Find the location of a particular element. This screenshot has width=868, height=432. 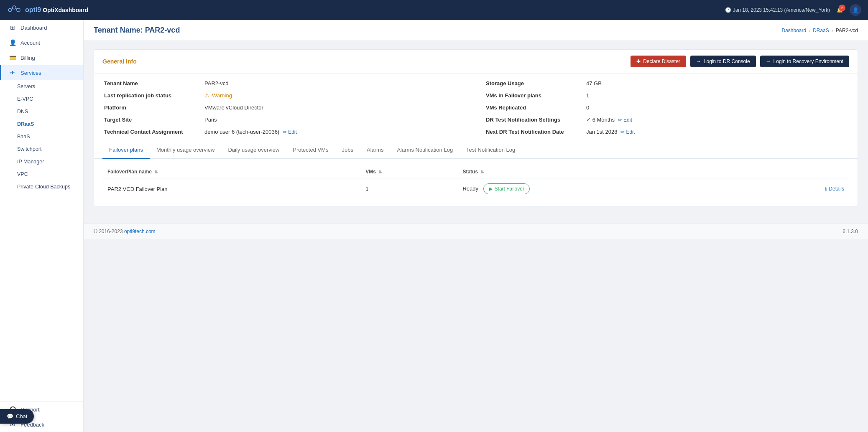

info-row-tenant: Tenant Name PAR2-vcd is located at coordinates (285, 84).